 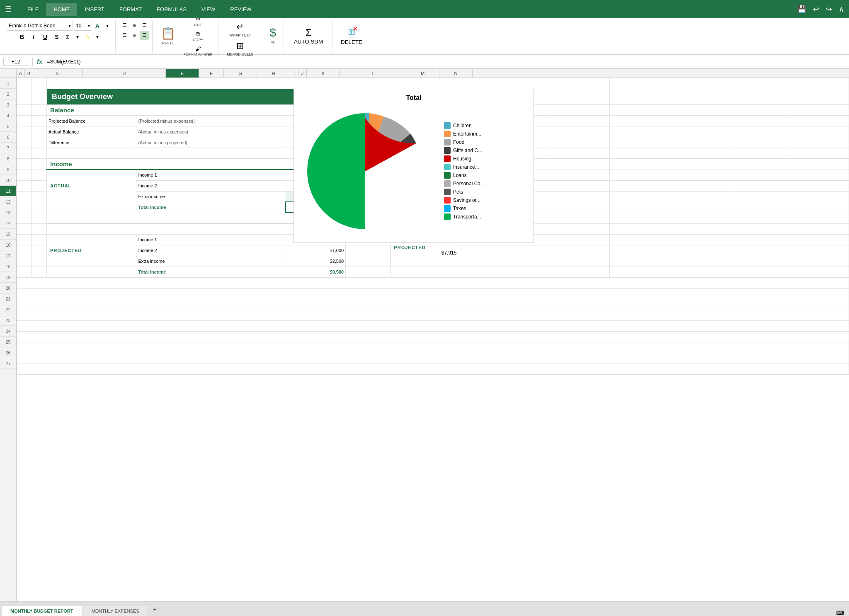 I want to click on cell-12a, so click(x=24, y=207).